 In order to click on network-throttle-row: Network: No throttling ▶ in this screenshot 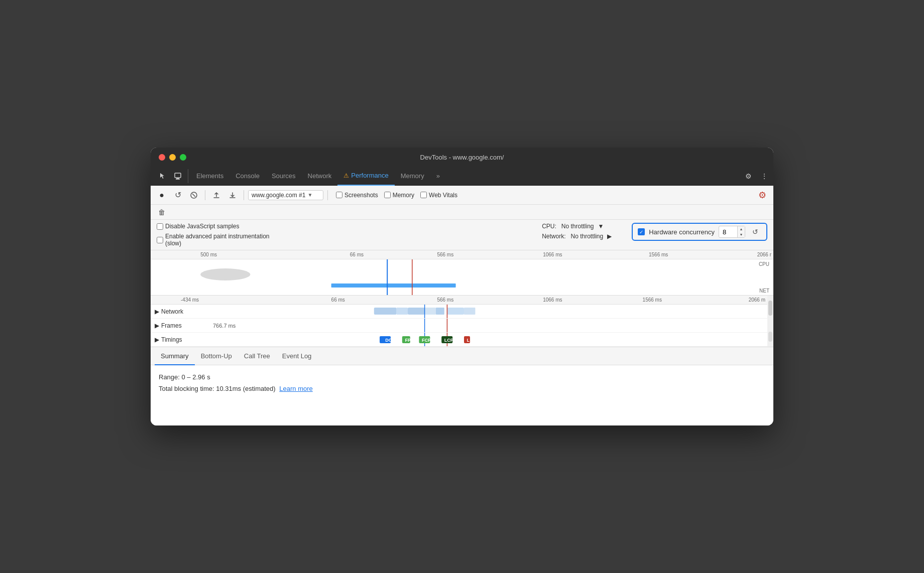, I will do `click(576, 236)`.